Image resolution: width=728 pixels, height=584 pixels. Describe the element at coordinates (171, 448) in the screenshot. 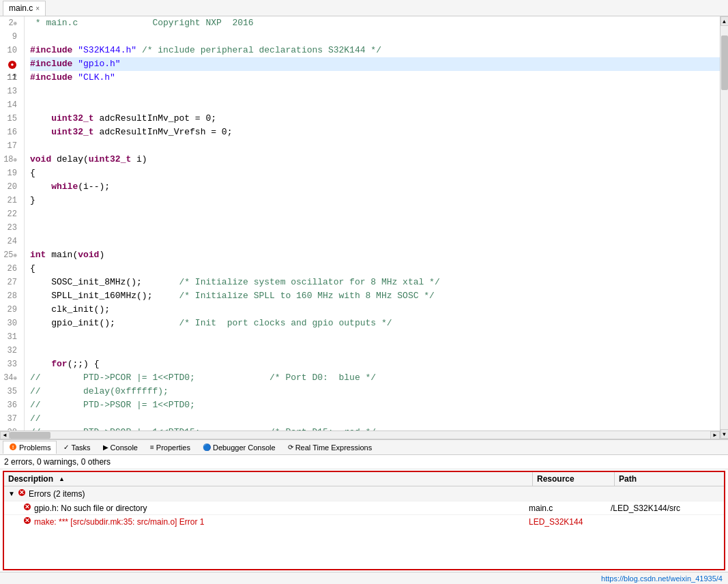

I see `panel-tab-properties: ≡Properties` at that location.